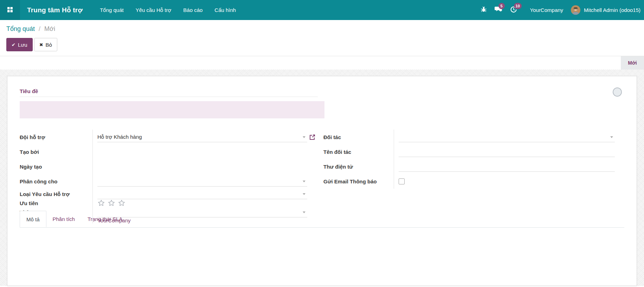 Image resolution: width=644 pixels, height=287 pixels. I want to click on field-label-partner: Đối tác, so click(359, 137).